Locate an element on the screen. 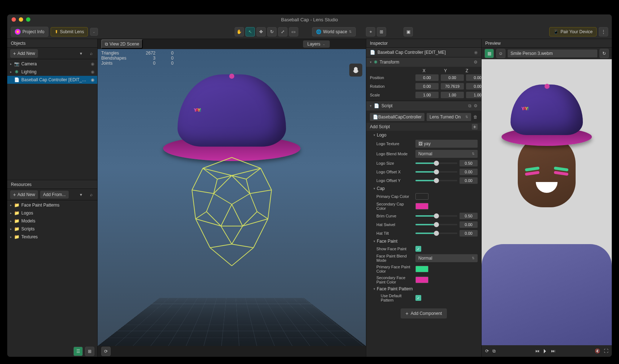  maximize-window is located at coordinates (28, 20).